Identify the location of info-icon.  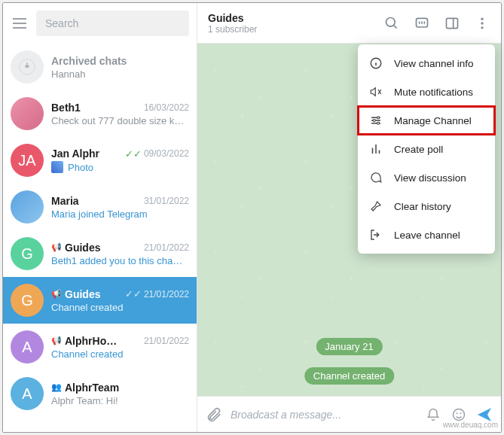
(376, 63).